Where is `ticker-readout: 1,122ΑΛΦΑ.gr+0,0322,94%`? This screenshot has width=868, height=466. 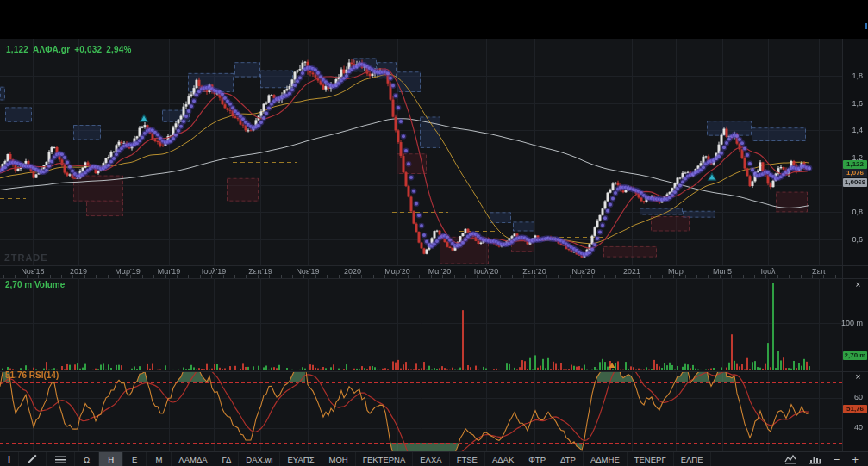
ticker-readout: 1,122ΑΛΦΑ.gr+0,0322,94% is located at coordinates (71, 50).